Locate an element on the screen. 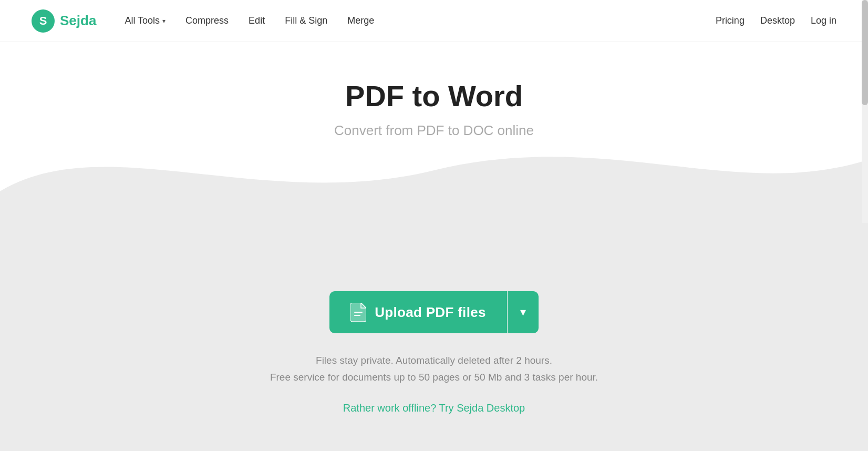 The height and width of the screenshot is (451, 868). upload-button-wrapper: Upload PDF files ▾ is located at coordinates (434, 312).